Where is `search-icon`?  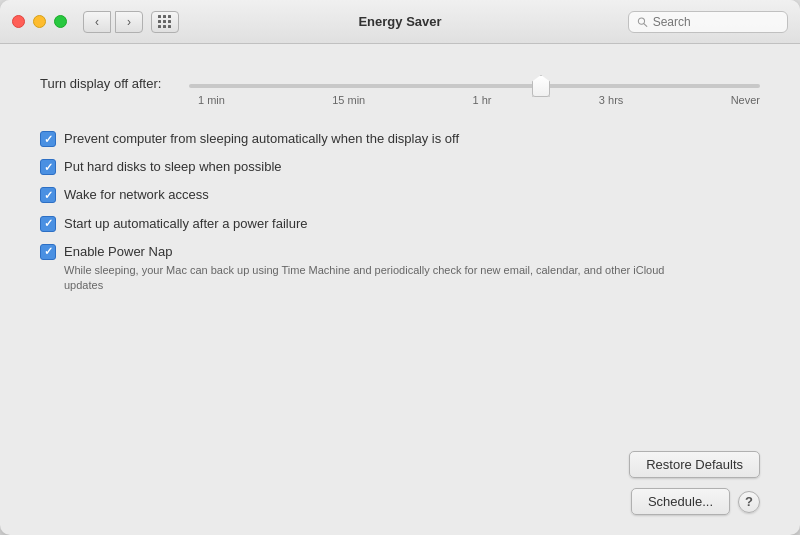
search-icon is located at coordinates (642, 22).